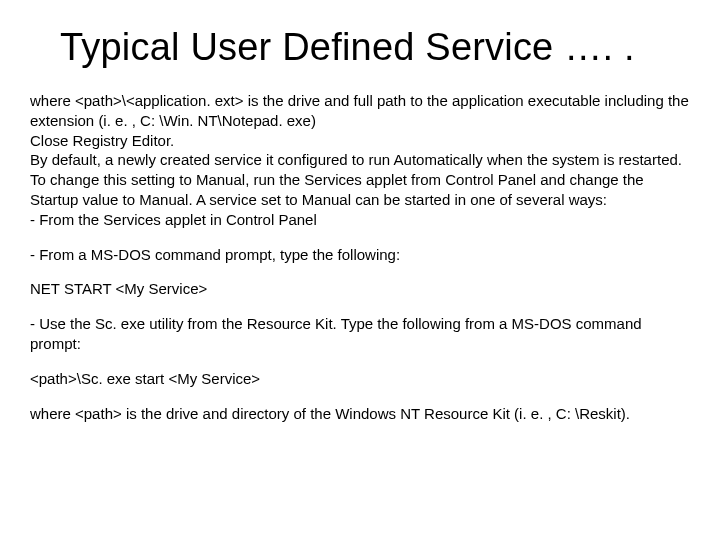 Image resolution: width=720 pixels, height=540 pixels. I want to click on body-line: NET START <My Service>, so click(360, 289).